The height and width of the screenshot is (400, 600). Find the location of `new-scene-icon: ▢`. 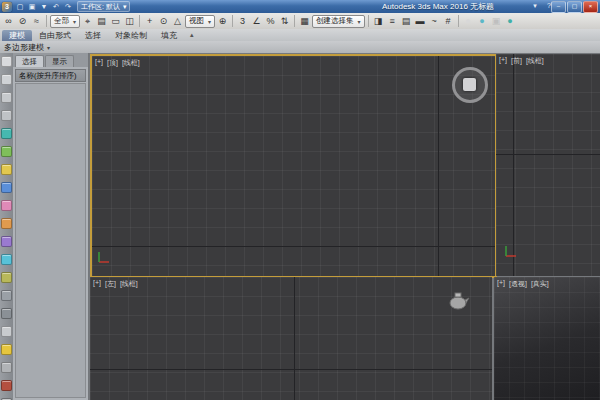

new-scene-icon: ▢ is located at coordinates (20, 7).